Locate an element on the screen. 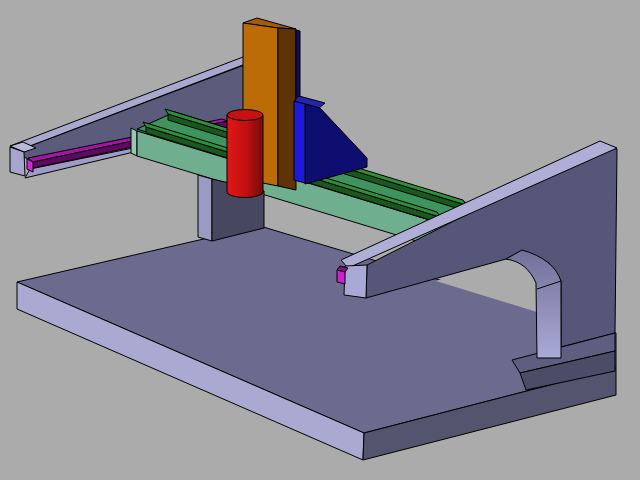  spindle-cylinder is located at coordinates (245, 154).